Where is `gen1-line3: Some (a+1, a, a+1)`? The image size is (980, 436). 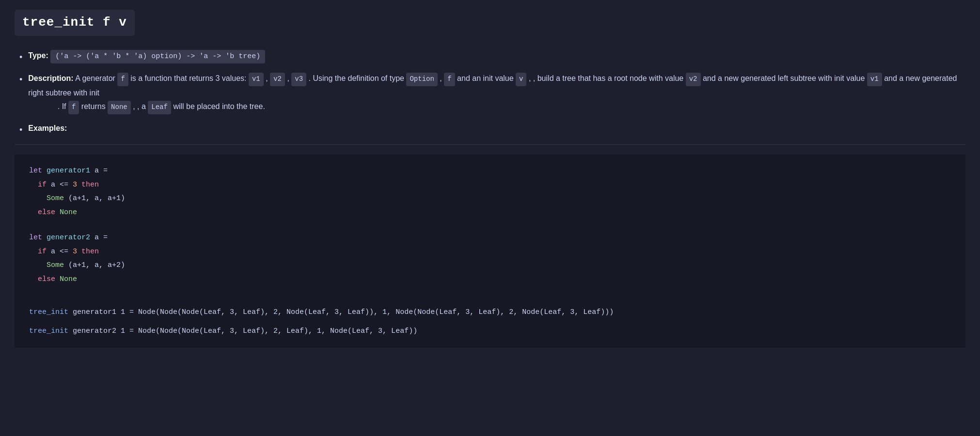
gen1-line3: Some (a+1, a, a+1) is located at coordinates (490, 199).